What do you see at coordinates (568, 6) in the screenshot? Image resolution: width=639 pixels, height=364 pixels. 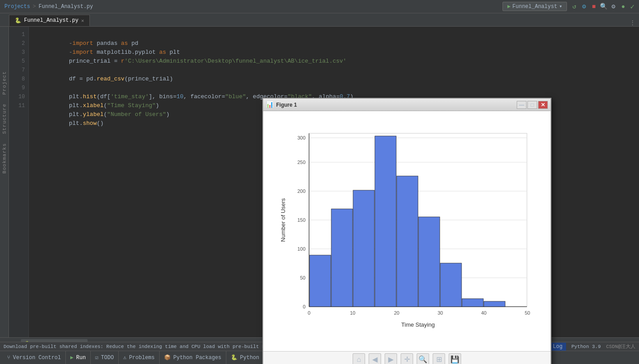 I see `top-bar-right: ▶ Funnel_Analyst ▾ ↺ ⚙ ■ 🔍 ⚙ ● ✓` at bounding box center [568, 6].